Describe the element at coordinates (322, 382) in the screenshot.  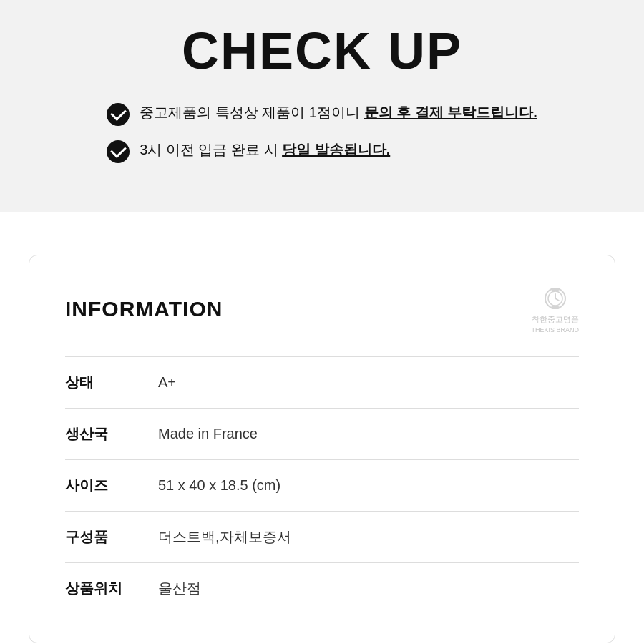
I see `table-row: 상태 A+` at that location.